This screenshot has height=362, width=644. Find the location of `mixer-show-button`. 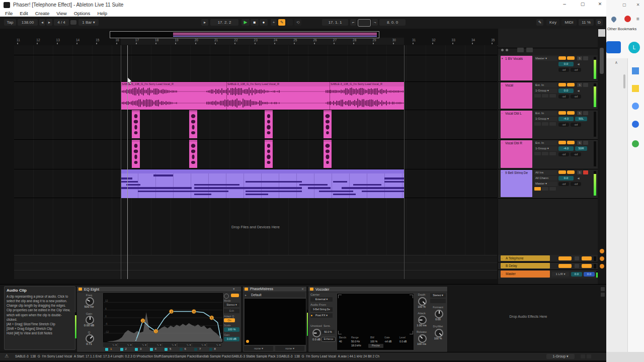

mixer-show-button is located at coordinates (520, 50).